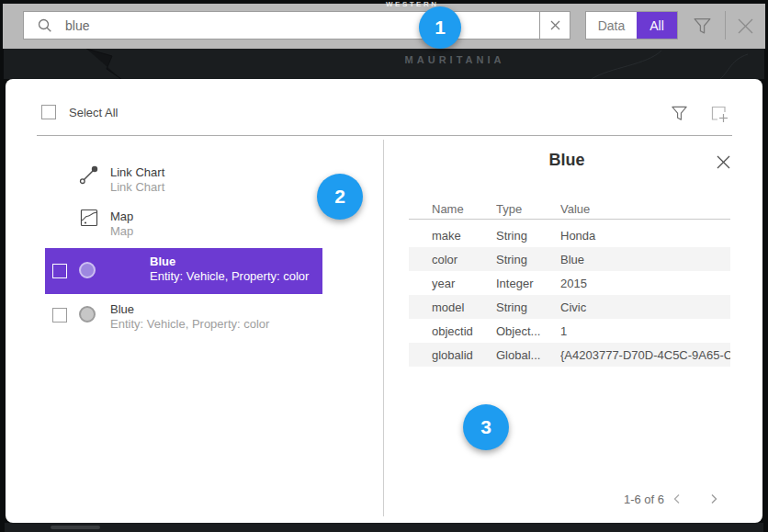 This screenshot has height=532, width=768. I want to click on panel-header-divider, so click(384, 136).